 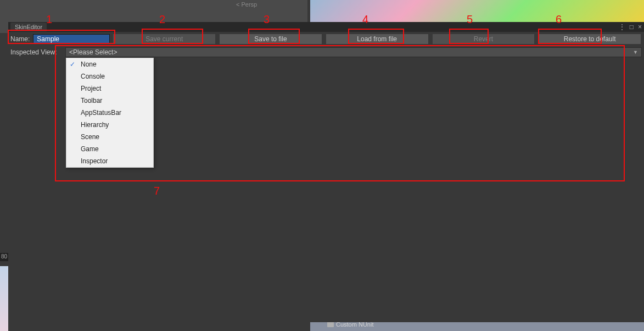 I want to click on maximize-icon: □, so click(x=631, y=27).